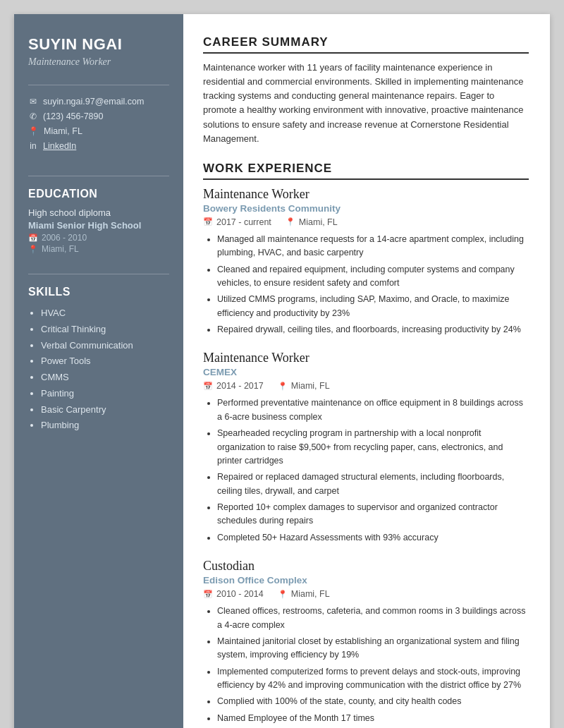 The height and width of the screenshot is (728, 564). Describe the element at coordinates (33, 116) in the screenshot. I see `phone-icon: ✆` at that location.